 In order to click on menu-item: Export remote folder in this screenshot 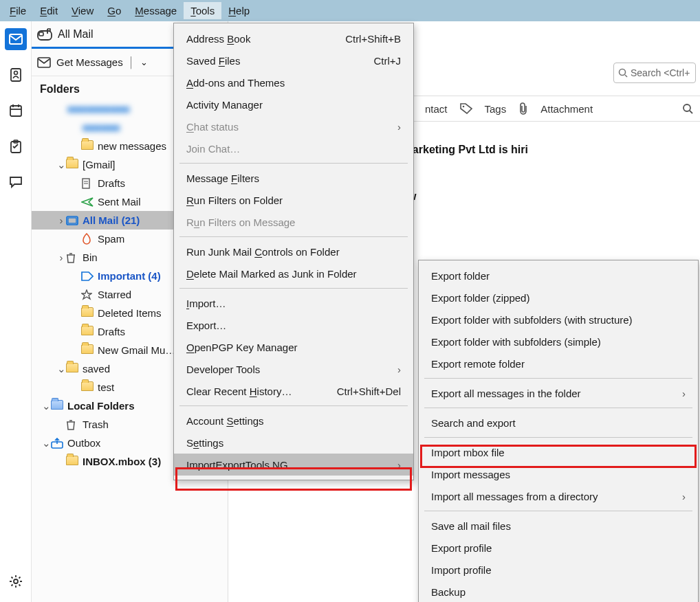, I will do `click(558, 364)`.